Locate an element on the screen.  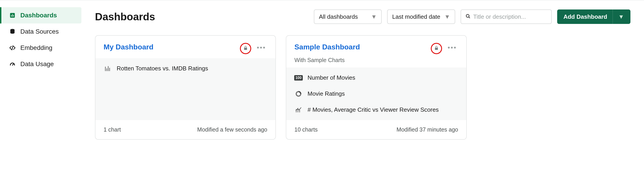
modified-time: Modified 37 minutes ago is located at coordinates (428, 130).